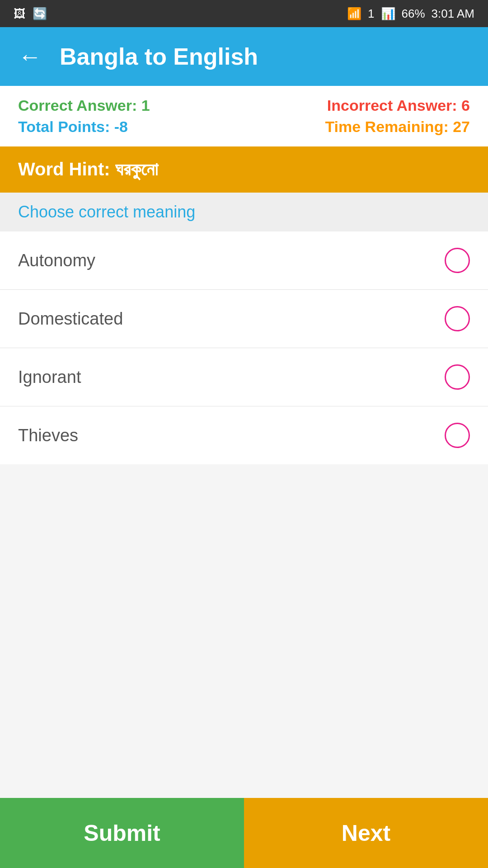 The image size is (488, 868). I want to click on choose-meaning-label: Choose correct meaning, so click(244, 212).